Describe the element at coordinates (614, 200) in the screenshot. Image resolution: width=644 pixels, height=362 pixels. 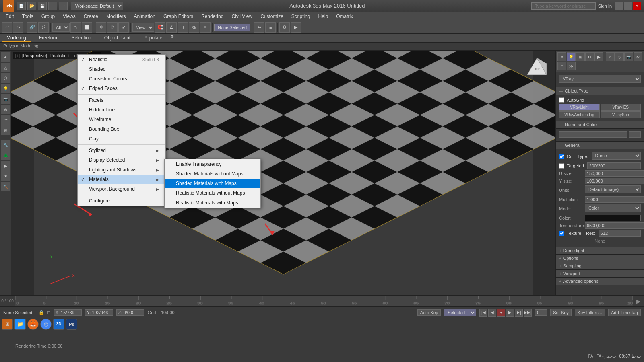
I see `multiplier-input` at that location.